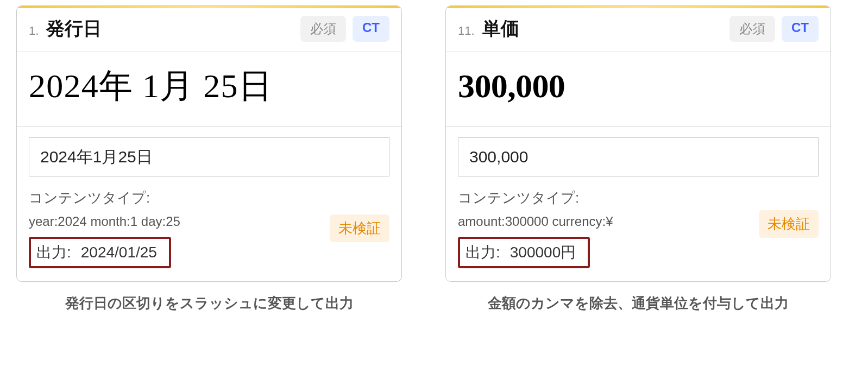 The image size is (868, 366). Describe the element at coordinates (543, 253) in the screenshot. I see `output-value: 300000円` at that location.